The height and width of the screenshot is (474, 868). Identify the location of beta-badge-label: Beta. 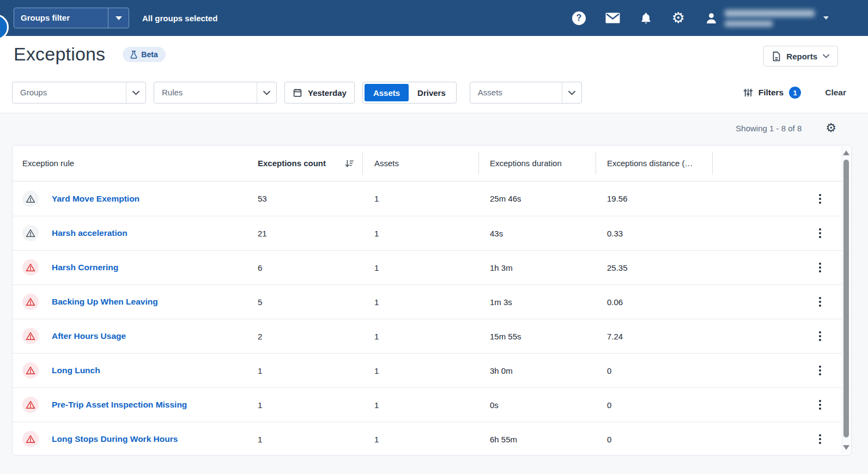
(149, 54).